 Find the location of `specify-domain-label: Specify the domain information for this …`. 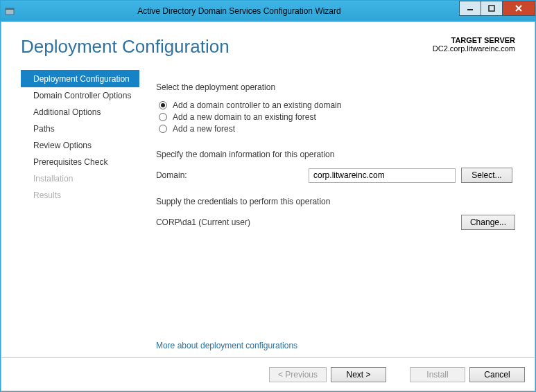

specify-domain-label: Specify the domain information for this … is located at coordinates (336, 154).